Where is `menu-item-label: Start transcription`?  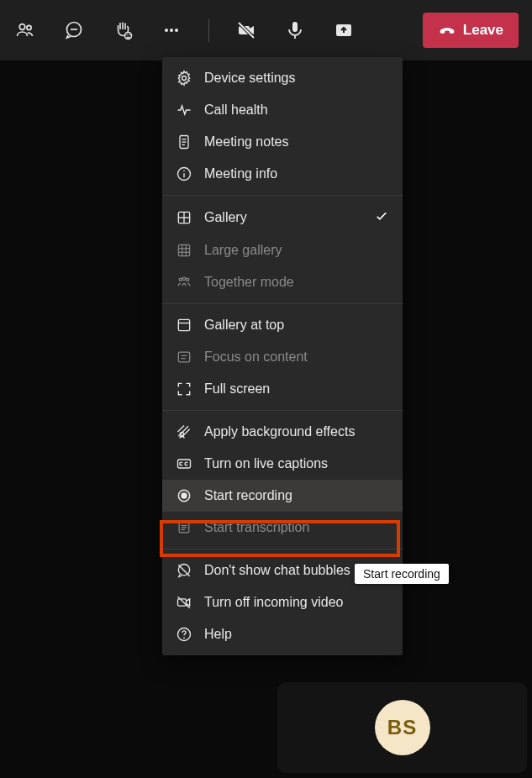
menu-item-label: Start transcription is located at coordinates (257, 528).